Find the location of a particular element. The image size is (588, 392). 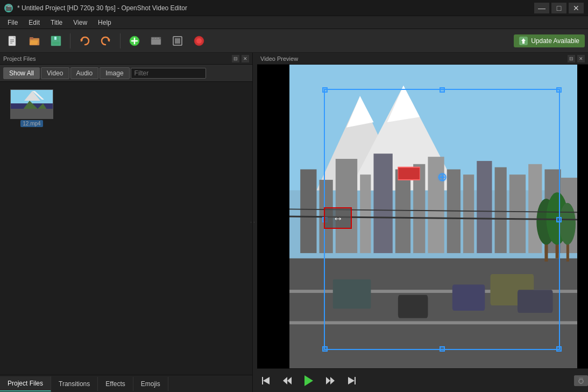

titlebar-left: 🎬 * Untitled Project [HD 720p 30 fps] - … is located at coordinates (96, 8).